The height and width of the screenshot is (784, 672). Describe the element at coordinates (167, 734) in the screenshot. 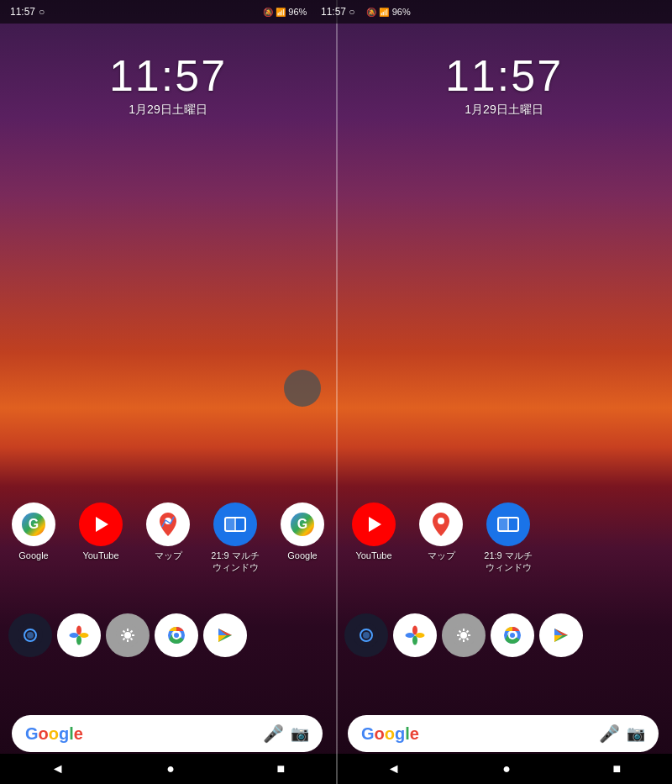

I see `search-bar-left: Google 🎤 📷` at that location.